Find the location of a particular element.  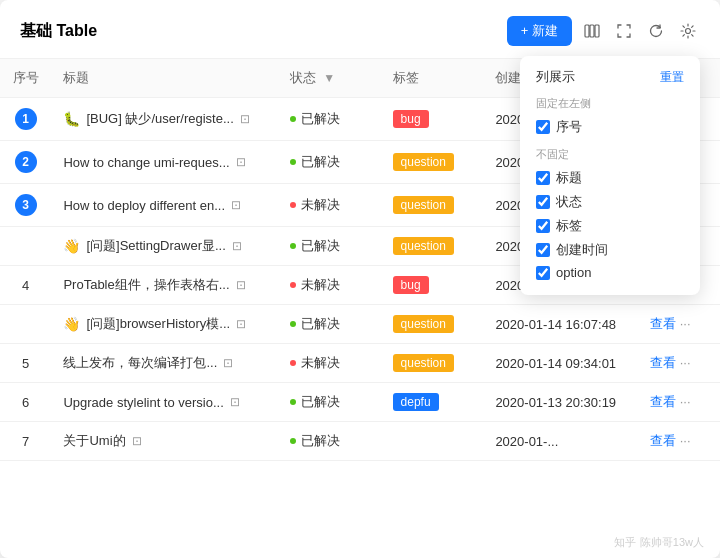

checkbox-created-label: 创建时间 is located at coordinates (582, 250).